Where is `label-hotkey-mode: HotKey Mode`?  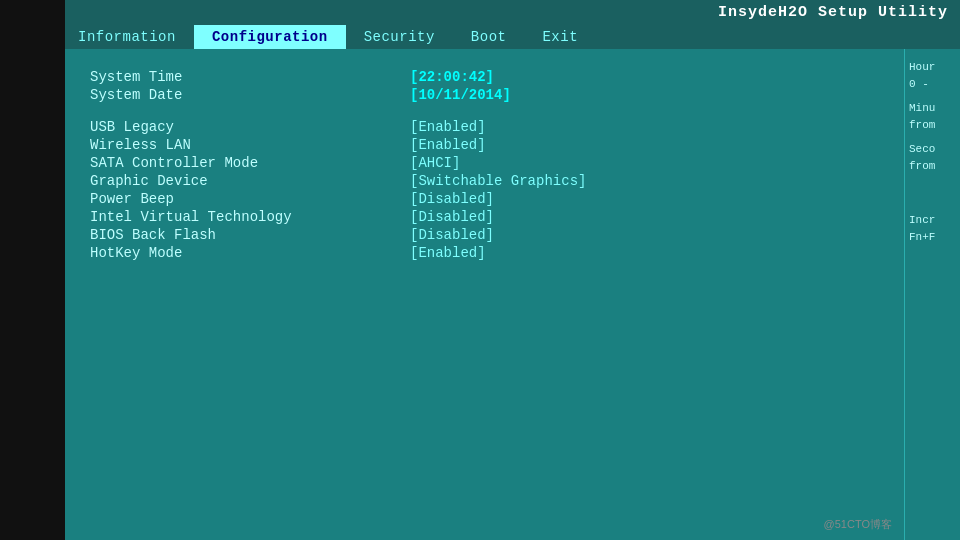 label-hotkey-mode: HotKey Mode is located at coordinates (250, 253).